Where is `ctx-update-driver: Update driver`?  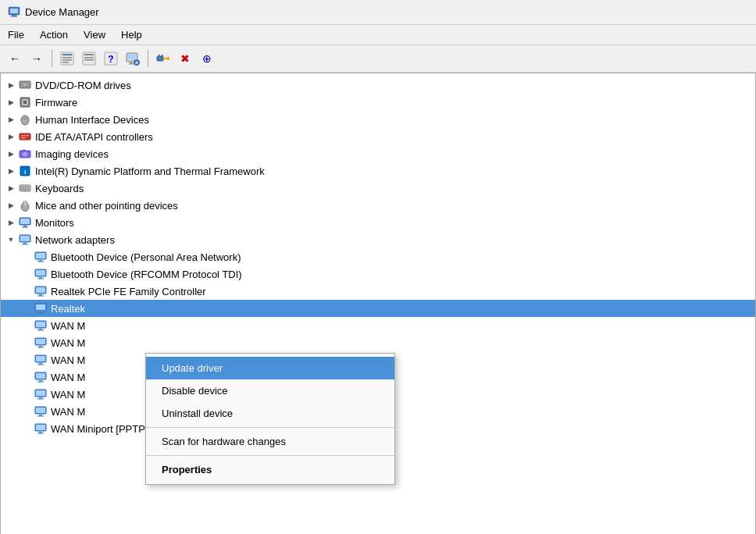 ctx-update-driver: Update driver is located at coordinates (270, 368).